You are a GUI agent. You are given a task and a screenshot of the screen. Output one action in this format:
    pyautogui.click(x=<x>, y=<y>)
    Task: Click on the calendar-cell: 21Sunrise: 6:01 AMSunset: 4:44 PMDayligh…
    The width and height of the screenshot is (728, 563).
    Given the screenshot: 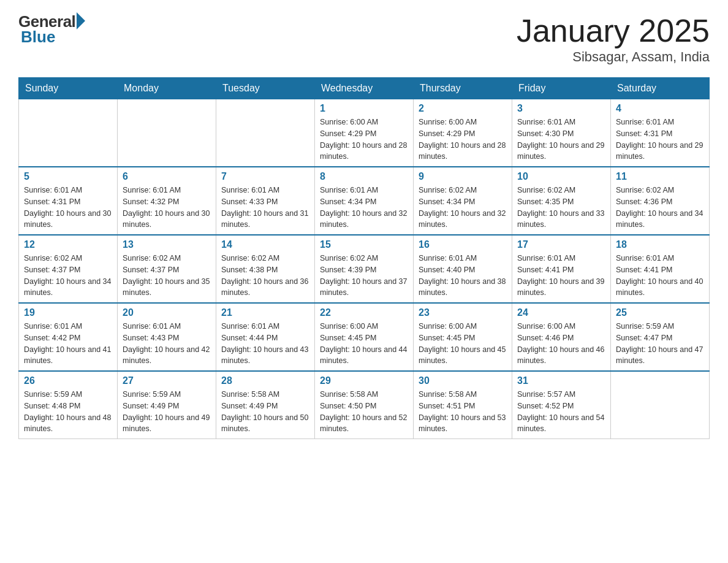 What is the action you would take?
    pyautogui.click(x=266, y=337)
    